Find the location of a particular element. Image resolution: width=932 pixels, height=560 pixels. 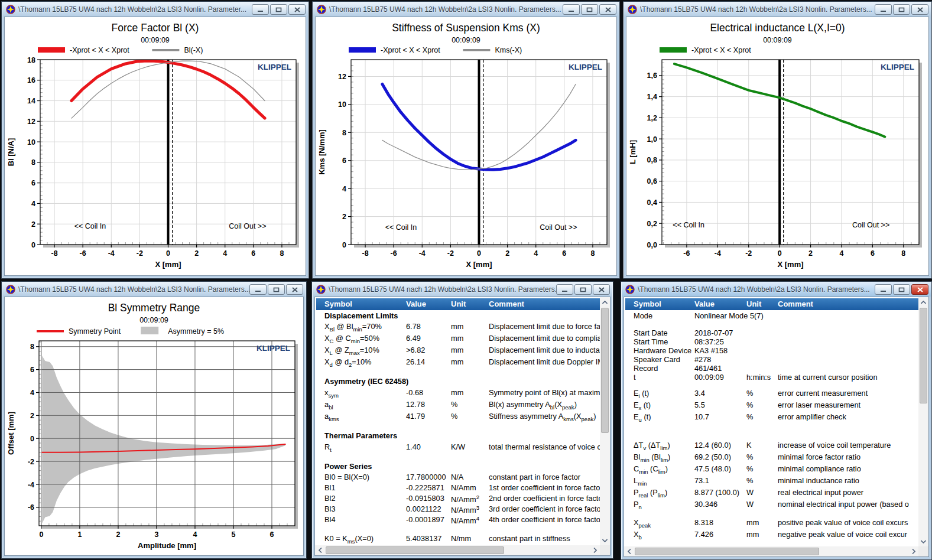

svg-text: 4 is located at coordinates (842, 253).